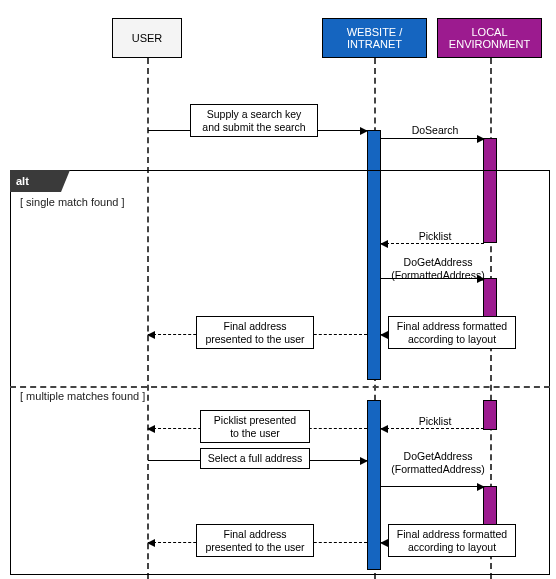 This screenshot has height=579, width=556. Describe the element at coordinates (438, 268) in the screenshot. I see `msg-doget-1: DoGetAddress (FormattedAddress)` at that location.